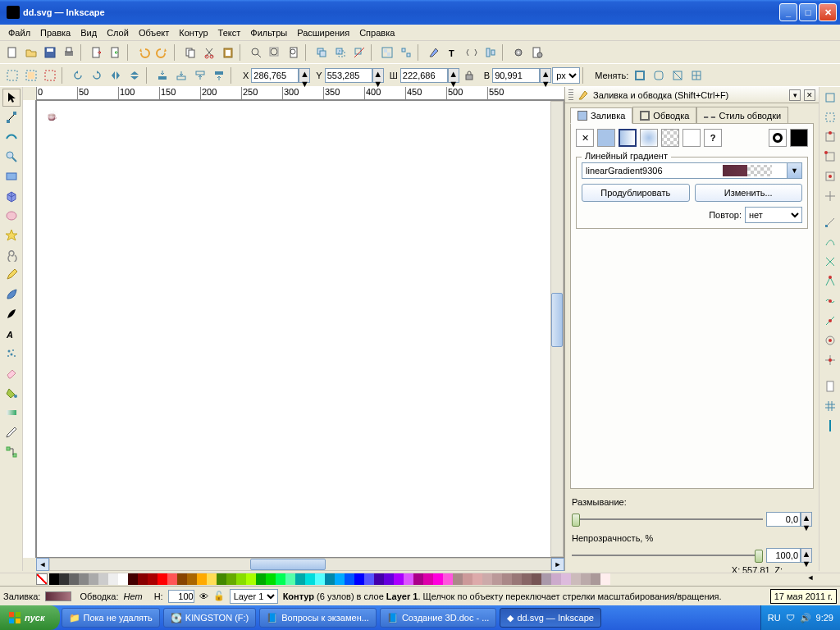 This screenshot has width=840, height=630. I want to click on dock-close-icon: ✕, so click(810, 95).